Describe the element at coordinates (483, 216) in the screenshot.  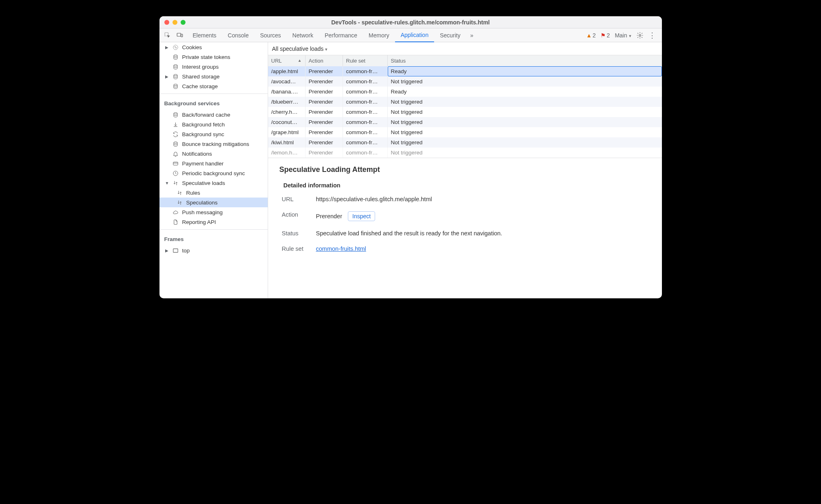
I see `detail-action-value: Prerender Inspect` at that location.